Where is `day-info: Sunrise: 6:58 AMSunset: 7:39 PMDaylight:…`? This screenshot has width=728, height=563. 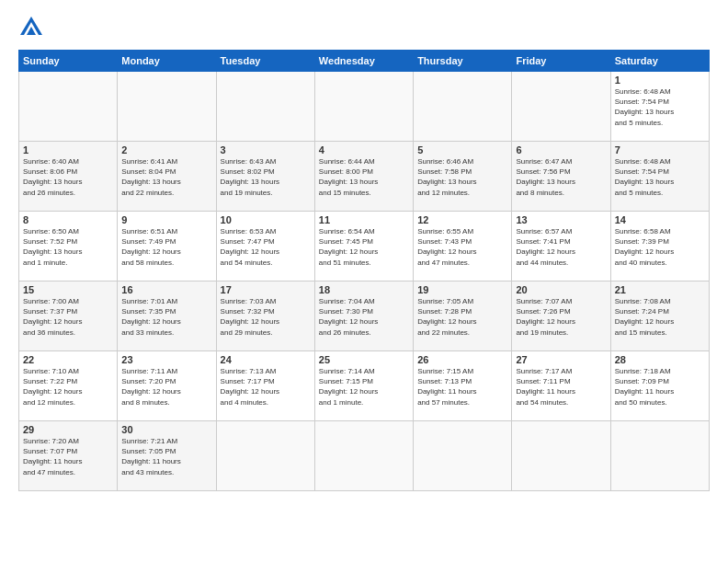
day-info: Sunrise: 6:58 AMSunset: 7:39 PMDaylight:… is located at coordinates (660, 247).